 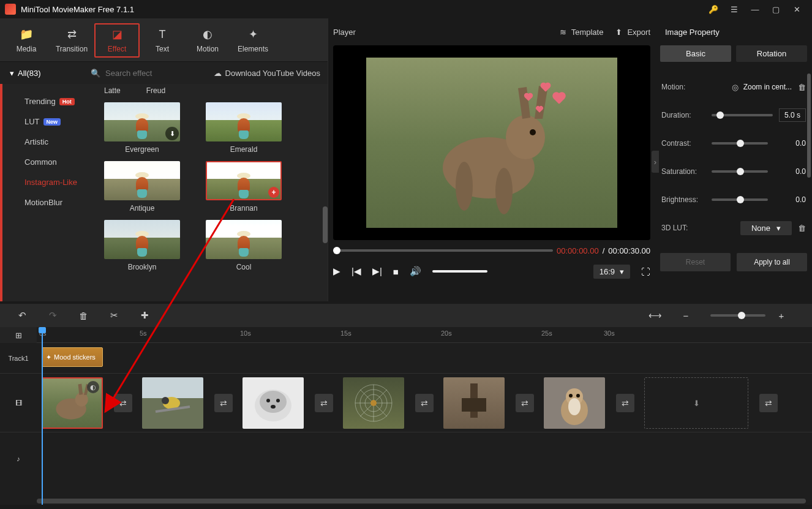 I want to click on cat-motionblur: MotionBlur, so click(x=48, y=202).